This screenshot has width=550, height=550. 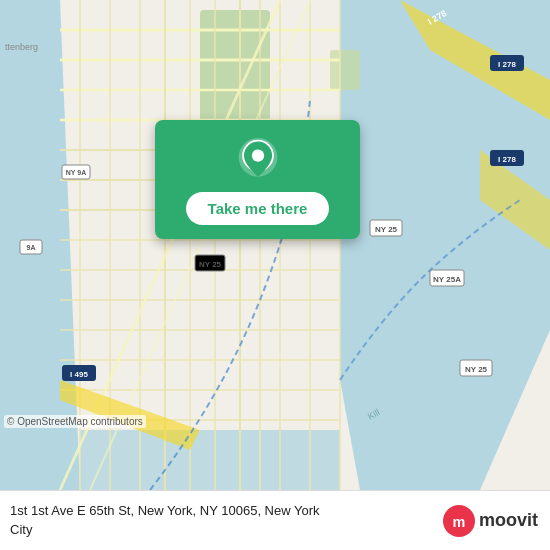 What do you see at coordinates (226, 520) in the screenshot?
I see `footer-address-container: 1st 1st Ave E 65th St, New York, NY 1006…` at bounding box center [226, 520].